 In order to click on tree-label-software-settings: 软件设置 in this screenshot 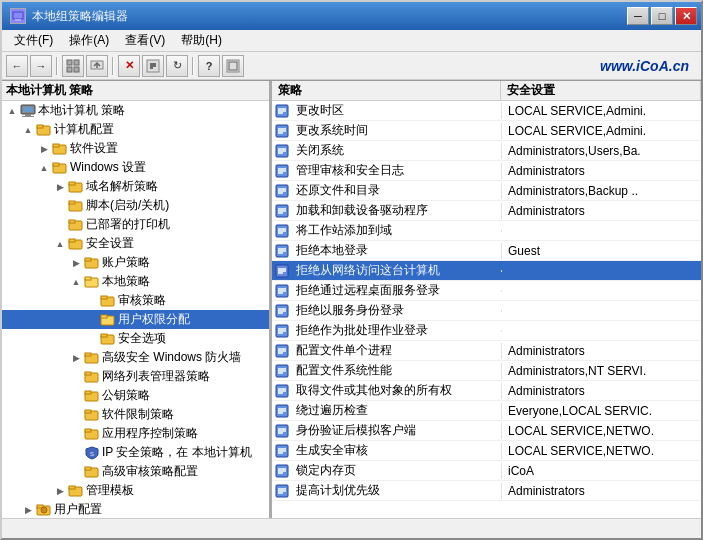, I will do `click(94, 148)`.